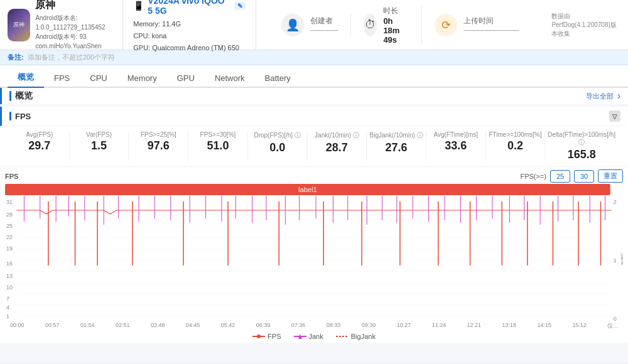 This screenshot has height=364, width=628. I want to click on app-name-block: 原神 Android版本名: 1.0.0_1112729_1135452 And…, so click(75, 25).